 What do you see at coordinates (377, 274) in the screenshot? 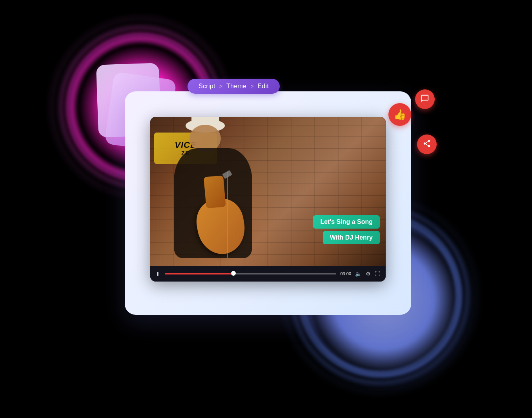
I see `fullscreen-icon: ⛶` at bounding box center [377, 274].